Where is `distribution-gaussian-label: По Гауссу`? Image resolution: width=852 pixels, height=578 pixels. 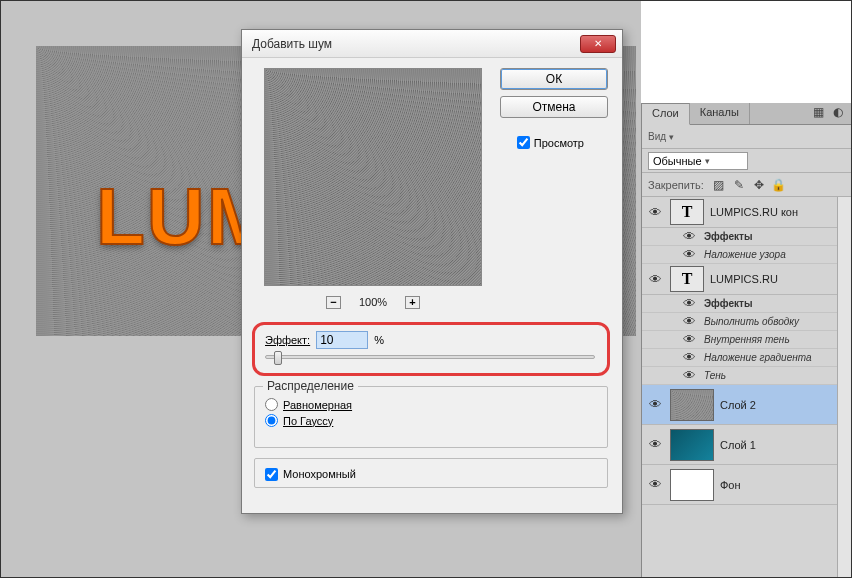
distribution-gaussian-label: По Гауссу is located at coordinates (308, 421).